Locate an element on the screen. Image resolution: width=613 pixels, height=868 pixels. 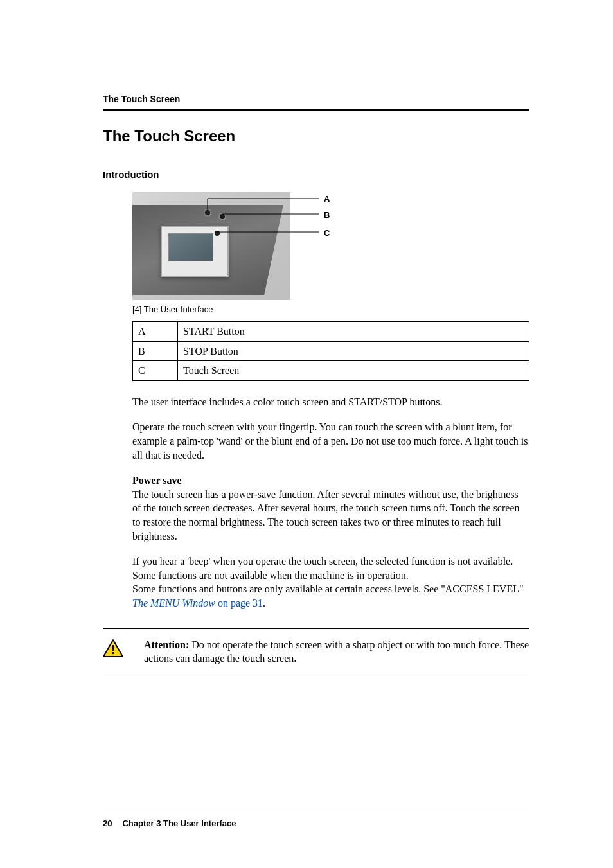
page-number: 20 is located at coordinates (107, 824).